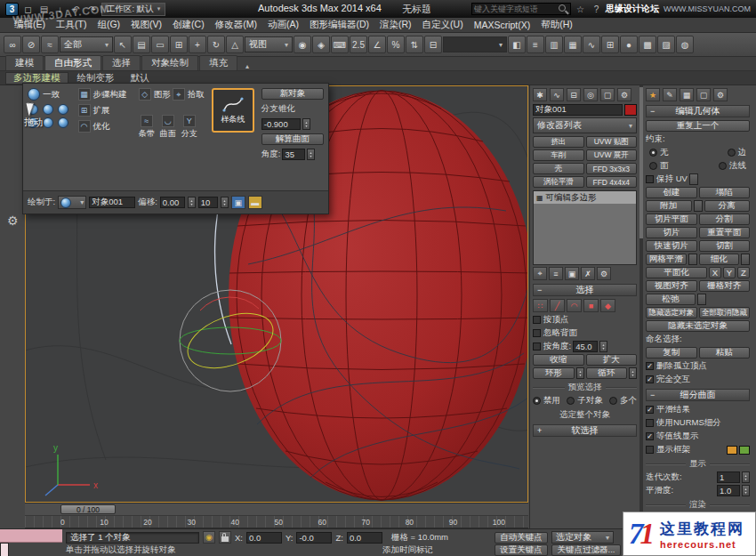 The width and height of the screenshot is (756, 556). Describe the element at coordinates (704, 94) in the screenshot. I see `monitor-icon: ▢` at that location.